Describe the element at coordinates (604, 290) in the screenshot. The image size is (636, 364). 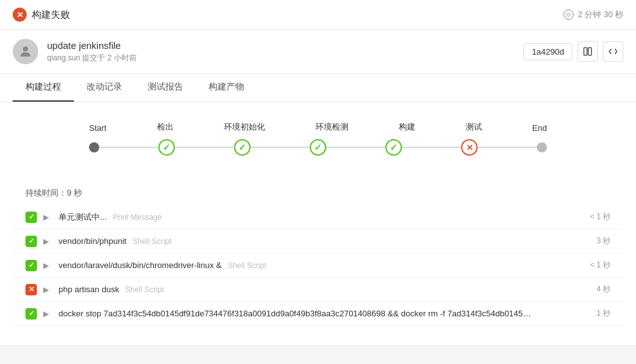
I see `log-time-4: 4 秒` at that location.